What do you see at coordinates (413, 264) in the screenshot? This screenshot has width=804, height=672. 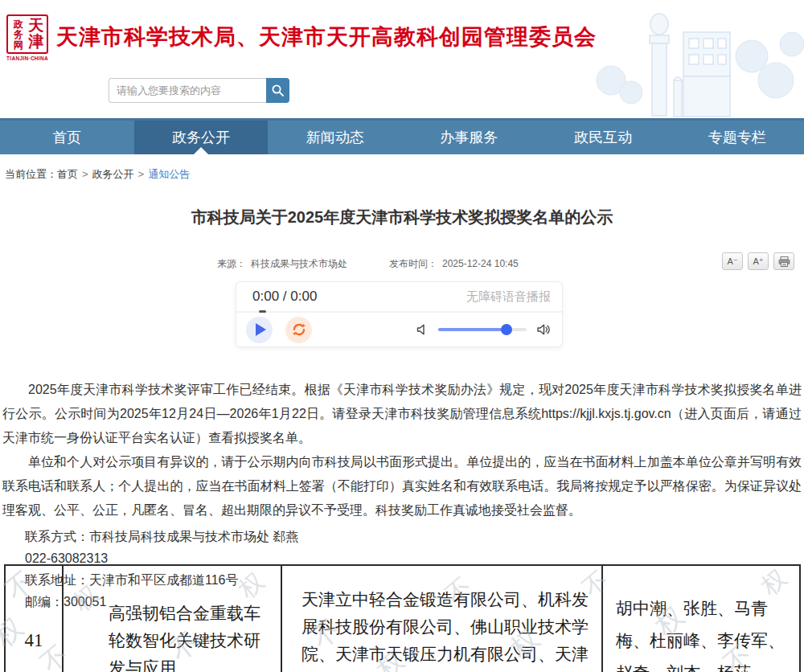 I see `date-label: 发布时间：` at bounding box center [413, 264].